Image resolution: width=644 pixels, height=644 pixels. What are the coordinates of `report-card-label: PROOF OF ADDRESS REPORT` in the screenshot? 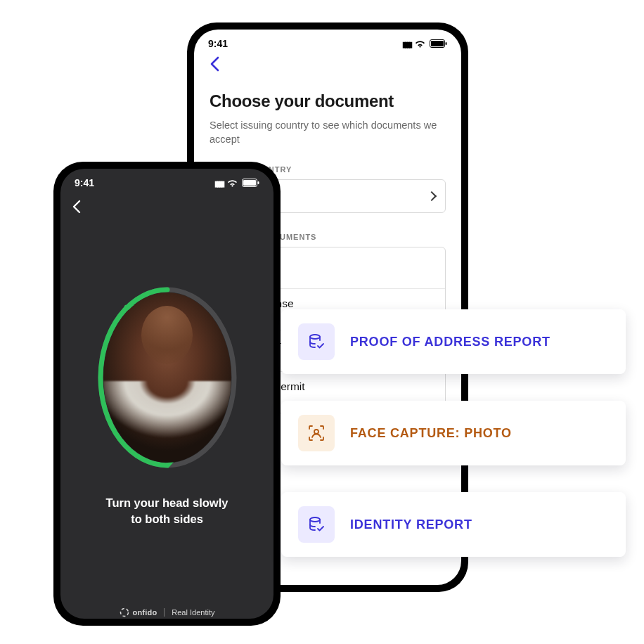 It's located at (450, 342).